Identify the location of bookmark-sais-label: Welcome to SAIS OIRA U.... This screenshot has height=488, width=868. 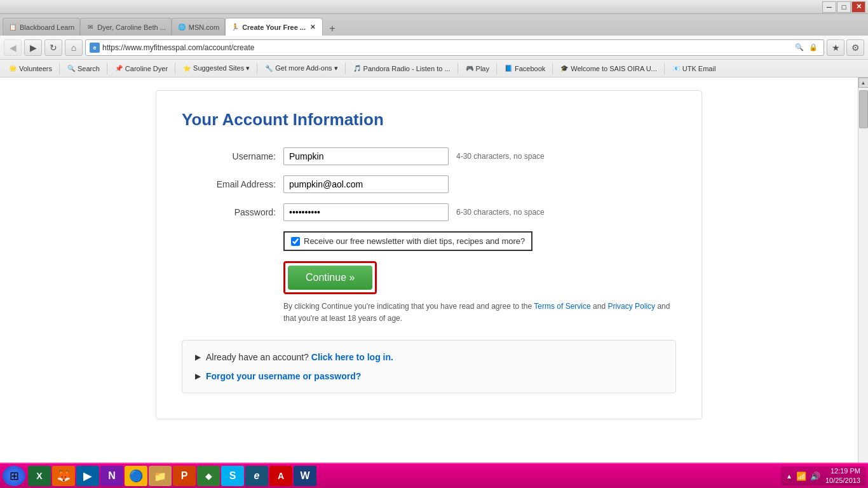
(614, 69).